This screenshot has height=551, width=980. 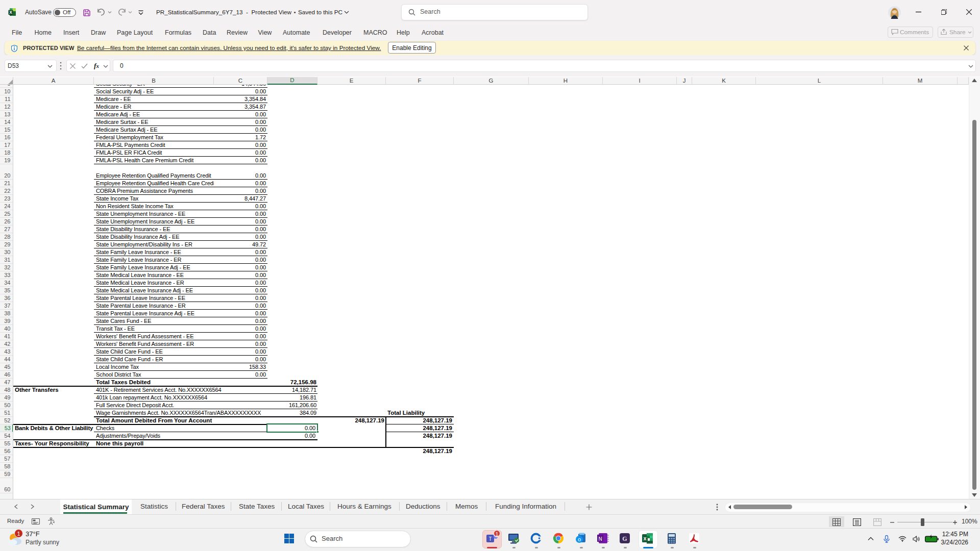 What do you see at coordinates (645, 539) in the screenshot?
I see `svg-text: x` at bounding box center [645, 539].